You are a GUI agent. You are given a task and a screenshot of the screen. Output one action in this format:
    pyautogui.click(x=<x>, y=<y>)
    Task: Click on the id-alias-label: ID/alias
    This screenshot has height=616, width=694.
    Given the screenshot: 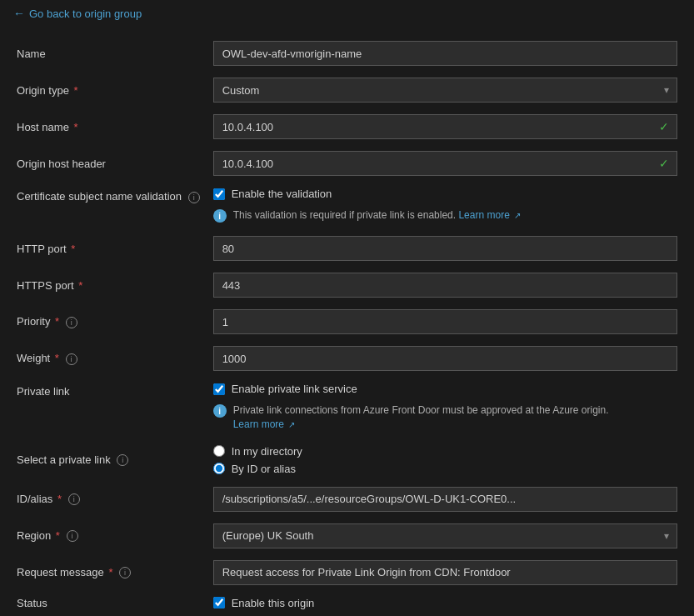 What is the action you would take?
    pyautogui.click(x=35, y=498)
    